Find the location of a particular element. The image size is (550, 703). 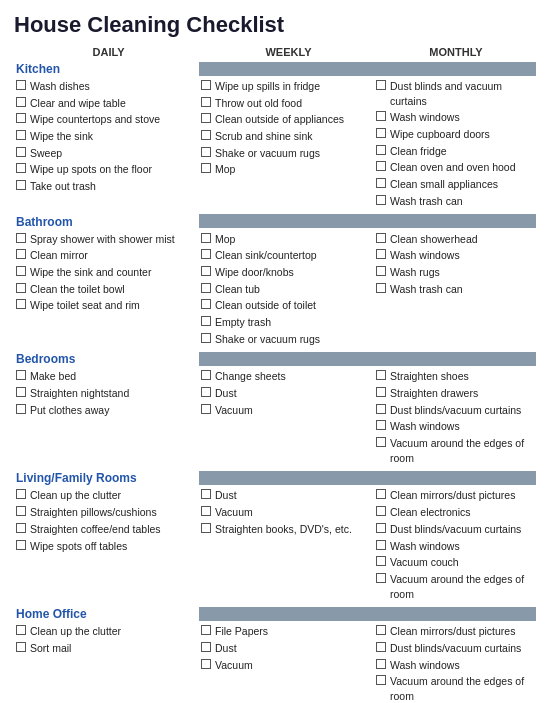

item-text: Empty trash is located at coordinates (243, 322).